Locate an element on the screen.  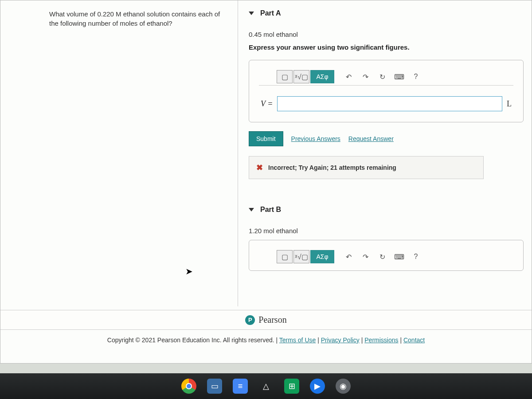
part-b-title: Part B is located at coordinates (270, 210).